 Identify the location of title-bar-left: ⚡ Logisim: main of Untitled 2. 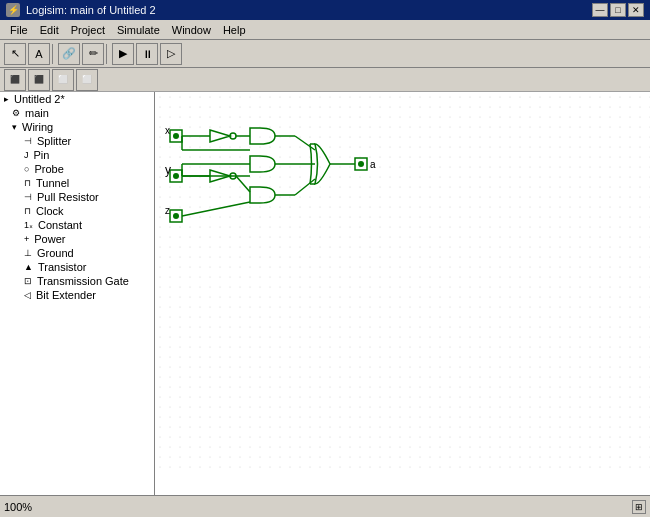
(81, 10).